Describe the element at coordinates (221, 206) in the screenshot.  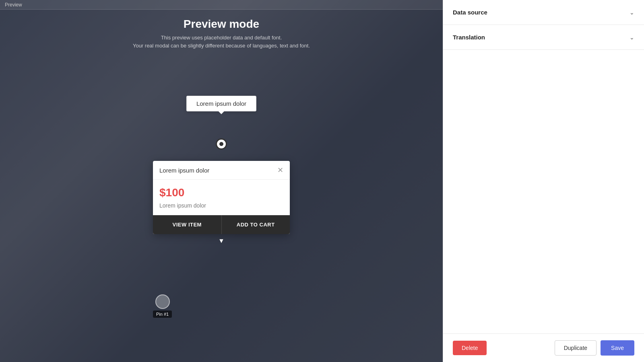
I see `modal-description: Lorem ipsum dolor` at that location.